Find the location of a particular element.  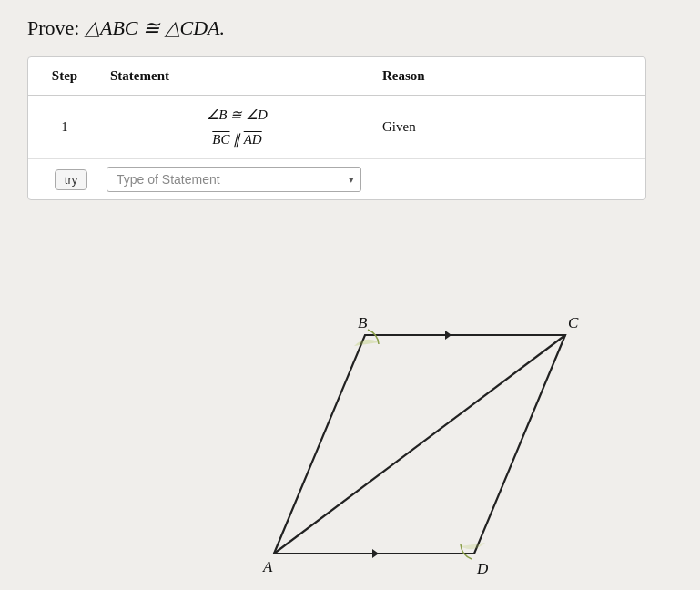

vertex-D: D is located at coordinates (482, 568).